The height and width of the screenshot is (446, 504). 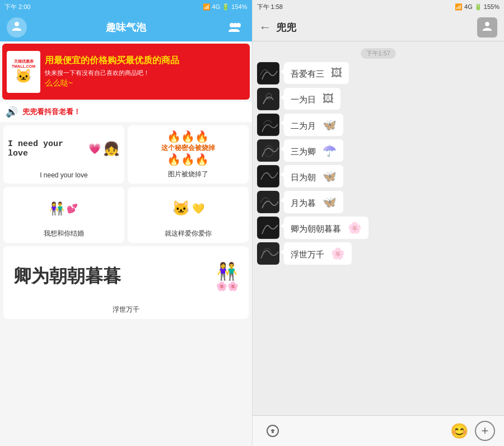 I want to click on msg-text-1: 吾爱有三, so click(x=307, y=74).